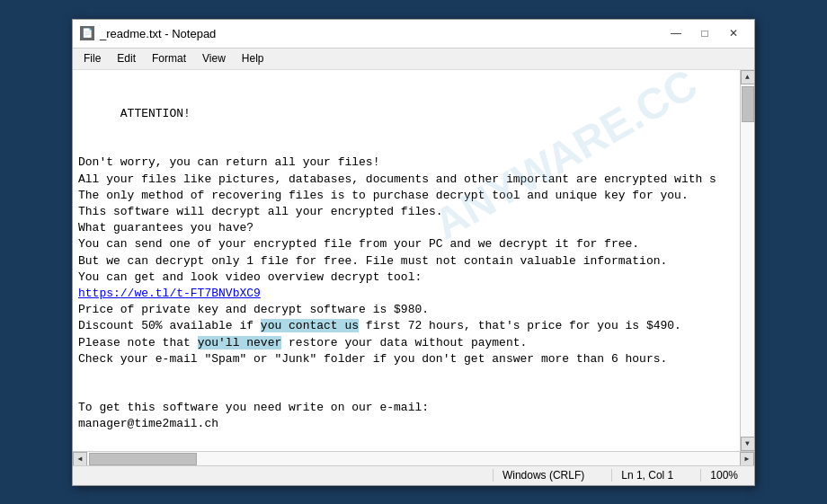  What do you see at coordinates (748, 77) in the screenshot?
I see `scroll-up-button: ▲` at bounding box center [748, 77].